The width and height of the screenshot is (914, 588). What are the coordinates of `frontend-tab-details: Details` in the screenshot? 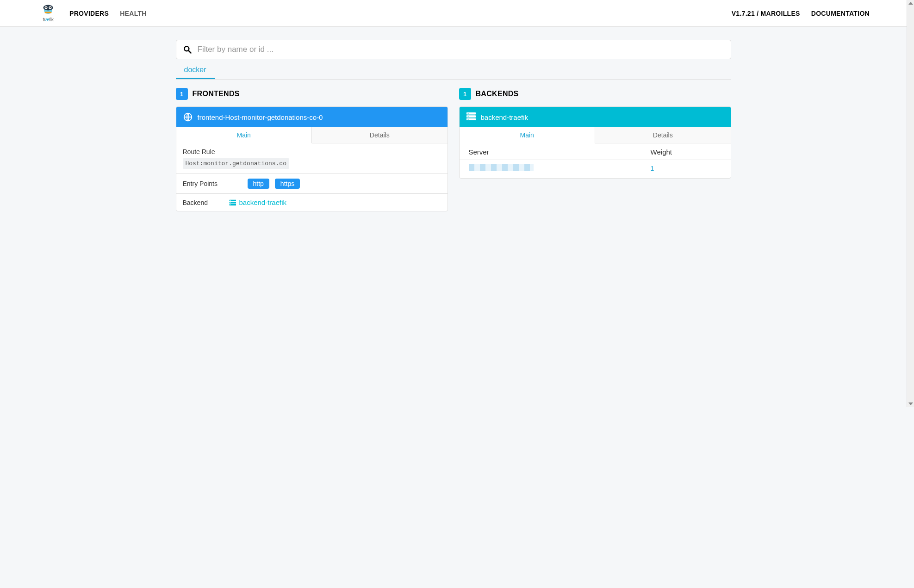 It's located at (379, 135).